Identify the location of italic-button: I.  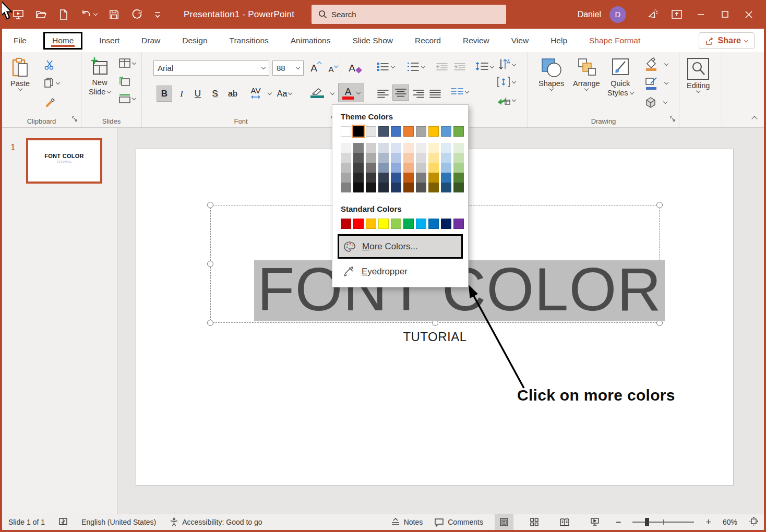
(182, 94).